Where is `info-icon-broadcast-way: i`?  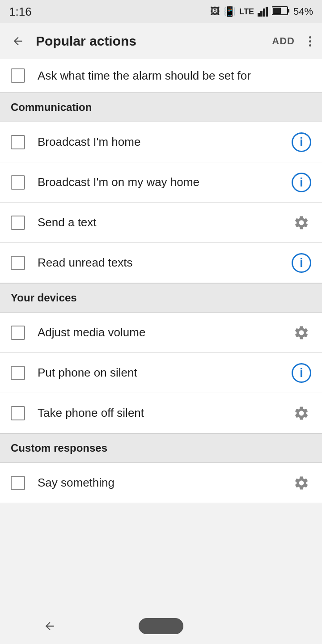 info-icon-broadcast-way: i is located at coordinates (301, 182).